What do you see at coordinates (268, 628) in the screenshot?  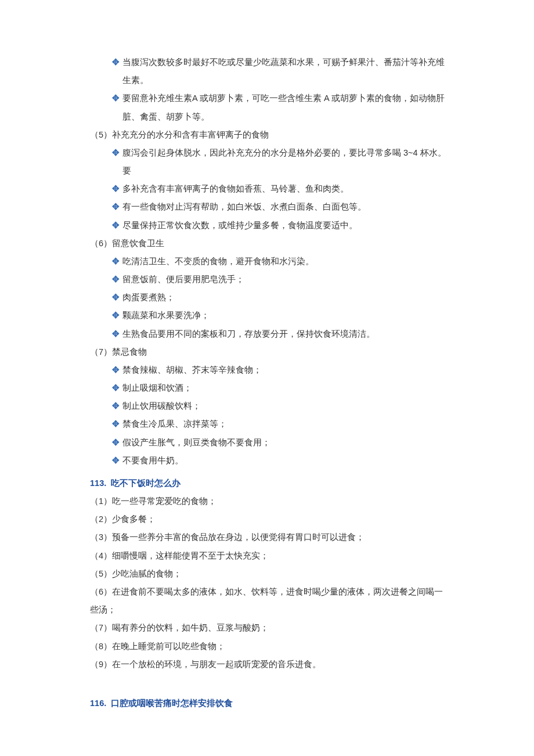 I see `ordered-item: （7）喝有养分的饮料，如牛奶、豆浆与酸奶；` at bounding box center [268, 628].